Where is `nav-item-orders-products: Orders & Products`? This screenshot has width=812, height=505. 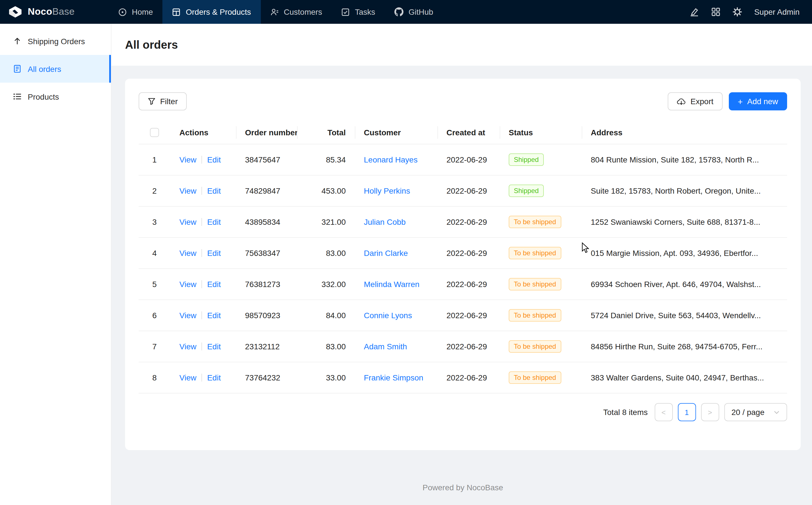 nav-item-orders-products: Orders & Products is located at coordinates (212, 12).